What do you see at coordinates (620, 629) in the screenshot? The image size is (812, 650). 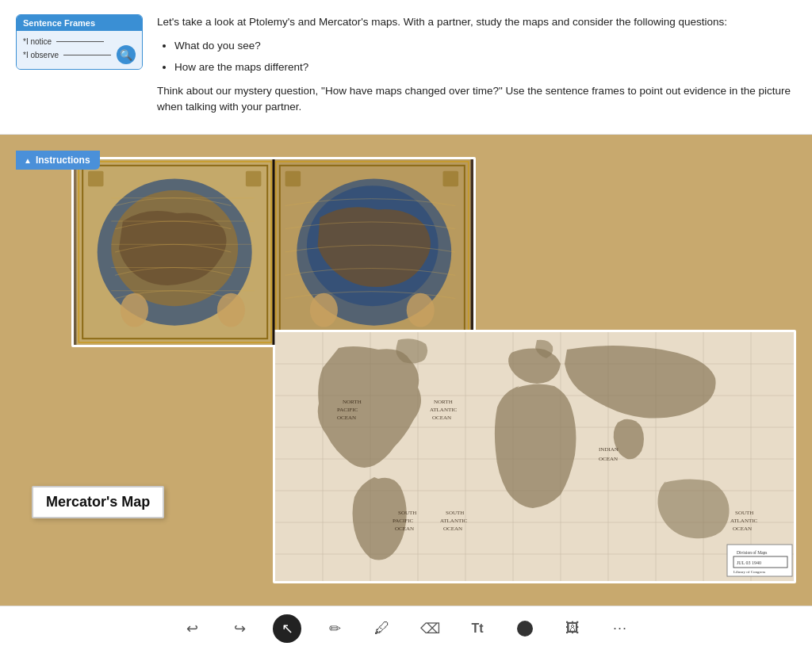 I see `more-options-button: ···` at bounding box center [620, 629].